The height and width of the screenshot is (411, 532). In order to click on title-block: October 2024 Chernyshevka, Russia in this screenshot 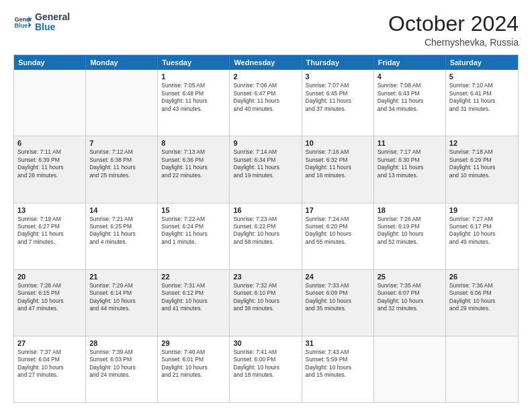, I will do `click(453, 30)`.